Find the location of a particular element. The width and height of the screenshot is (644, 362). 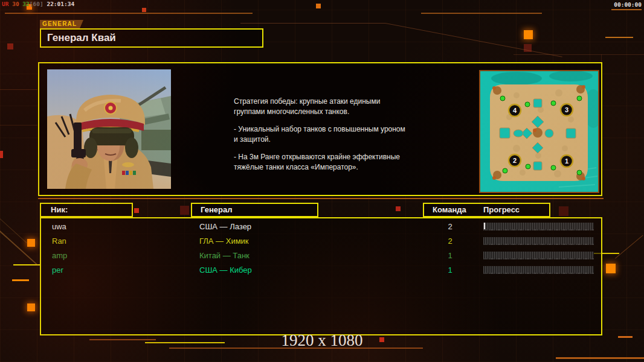

progress-header-label: Прогресс is located at coordinates (501, 210).